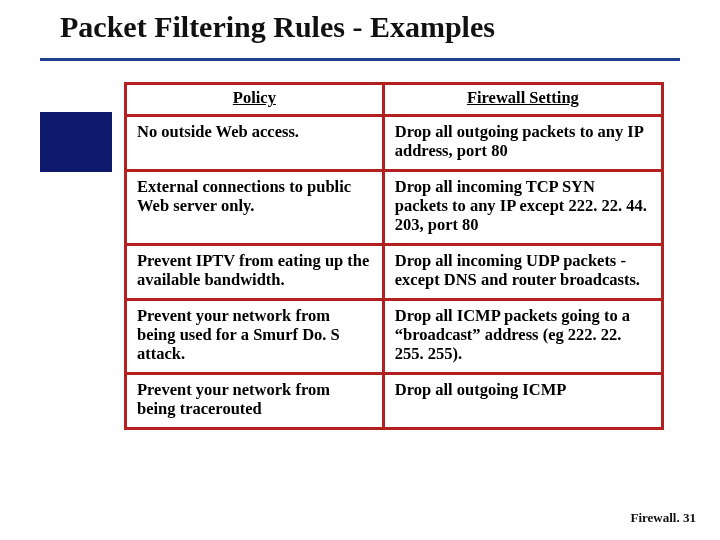 Image resolution: width=720 pixels, height=540 pixels. Describe the element at coordinates (394, 142) in the screenshot. I see `table-row: No outside Web access. Drop all outgoing…` at that location.